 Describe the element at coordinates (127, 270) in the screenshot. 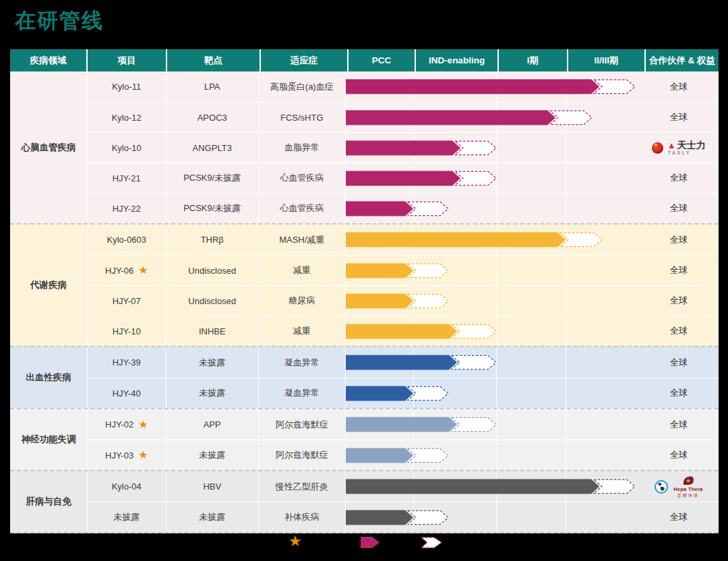

I see `project-cell: HJY-06★` at that location.